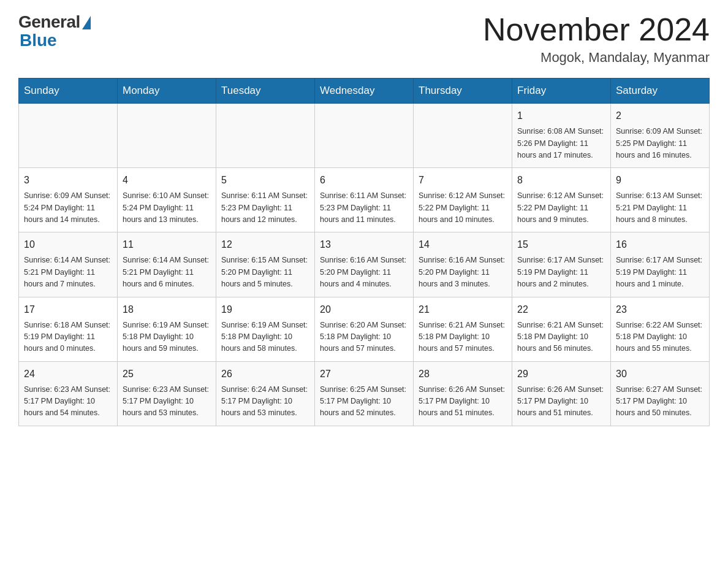 This screenshot has width=728, height=563. Describe the element at coordinates (660, 144) in the screenshot. I see `day-info: Sunrise: 6:09 AM Sunset: 5:25 PM Dayligh…` at that location.